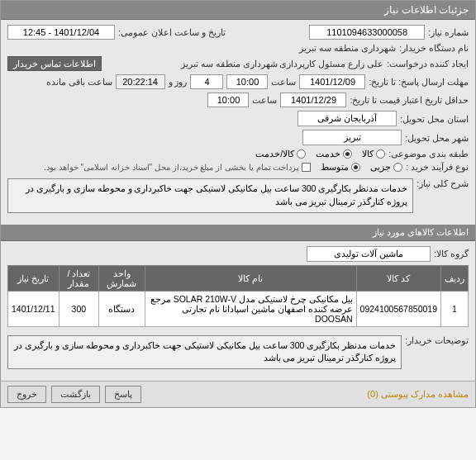  Describe the element at coordinates (228, 100) in the screenshot. I see `validity-time: 10:00` at that location.